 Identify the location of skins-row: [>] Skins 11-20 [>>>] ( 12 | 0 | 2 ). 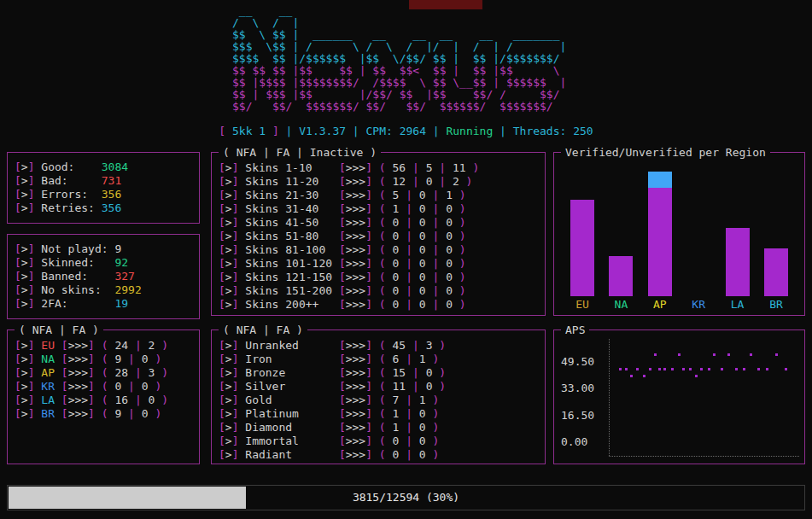
(382, 182).